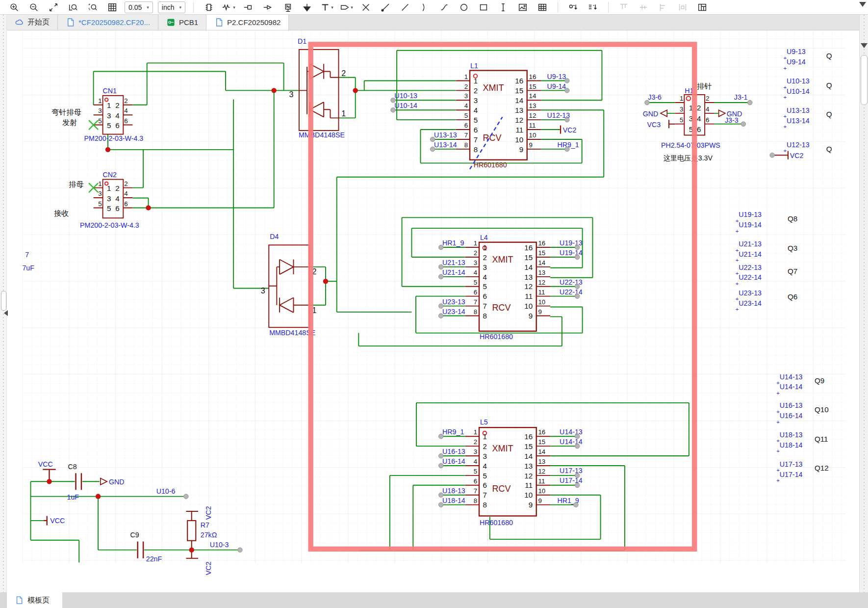 The height and width of the screenshot is (608, 868). Describe the element at coordinates (268, 7) in the screenshot. I see `net-flag-icon` at that location.